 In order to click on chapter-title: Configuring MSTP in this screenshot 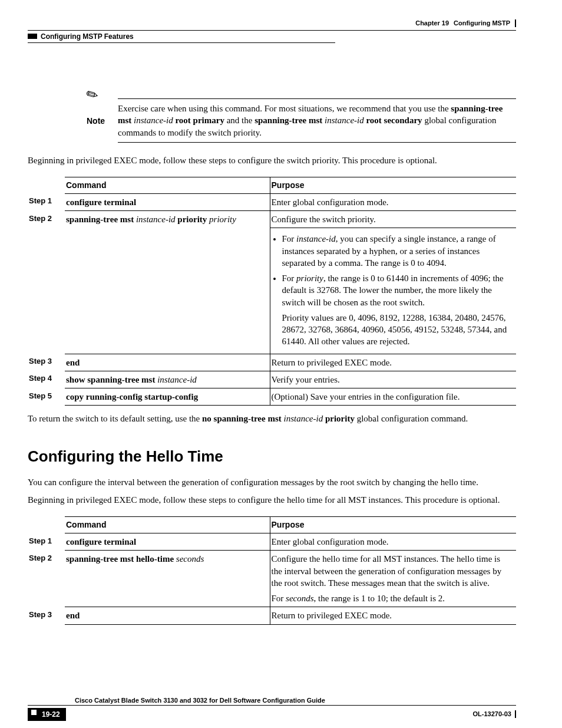, I will do `click(482, 24)`.